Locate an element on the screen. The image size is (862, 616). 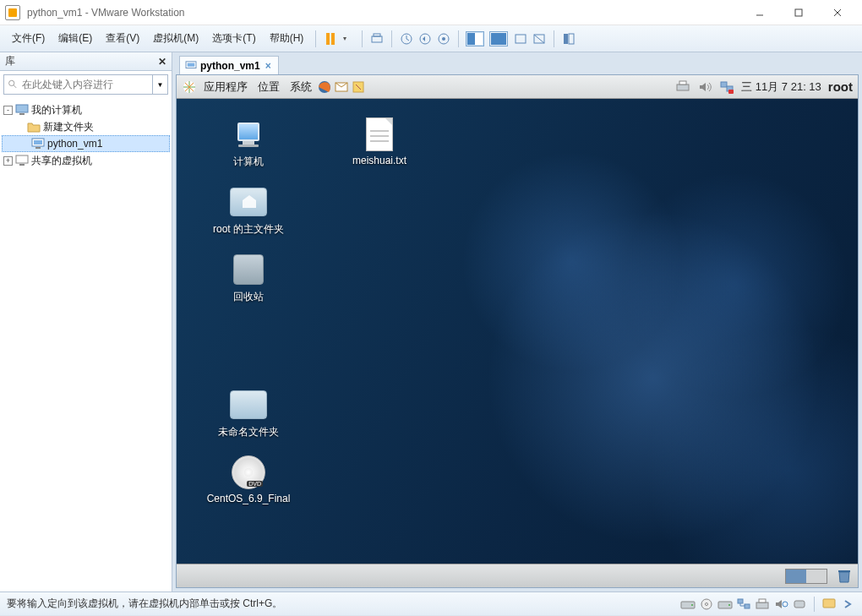
tree-new-folder: 新建文件夹 is located at coordinates (86, 127).